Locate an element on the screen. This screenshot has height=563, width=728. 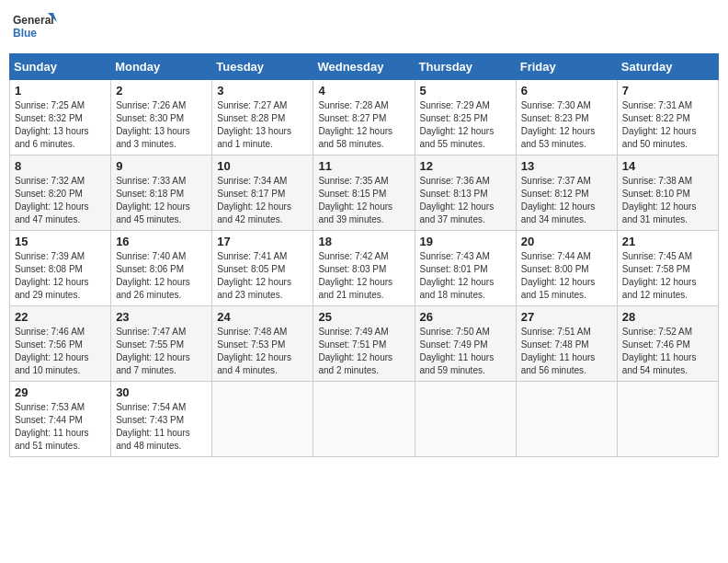
calendar-cell: 3 Sunrise: 7:27 AM Sunset: 8:28 PM Dayli… is located at coordinates (263, 118).